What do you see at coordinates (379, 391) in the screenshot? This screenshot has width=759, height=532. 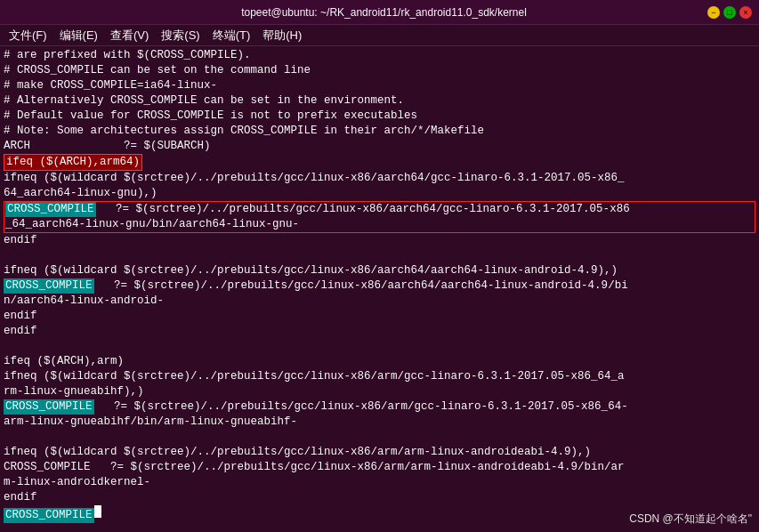 I see `line-23: rm-linux-gnueabihf),)` at bounding box center [379, 391].